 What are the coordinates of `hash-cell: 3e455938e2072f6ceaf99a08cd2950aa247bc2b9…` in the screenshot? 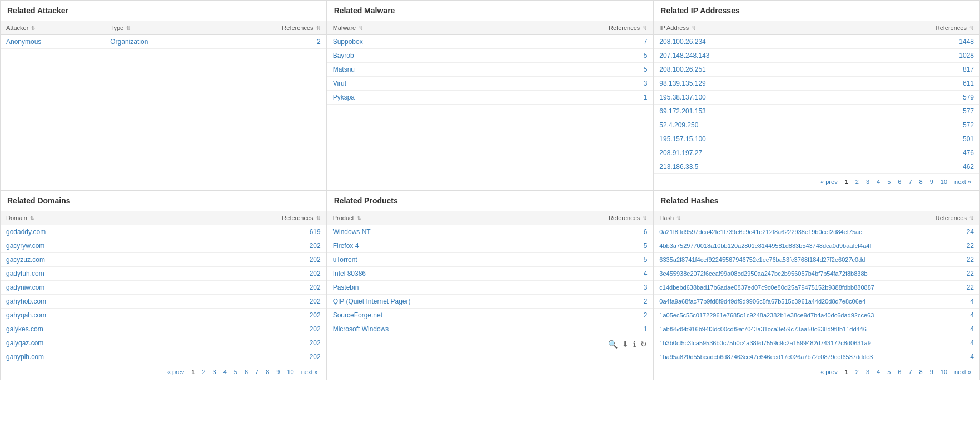 It's located at (787, 274).